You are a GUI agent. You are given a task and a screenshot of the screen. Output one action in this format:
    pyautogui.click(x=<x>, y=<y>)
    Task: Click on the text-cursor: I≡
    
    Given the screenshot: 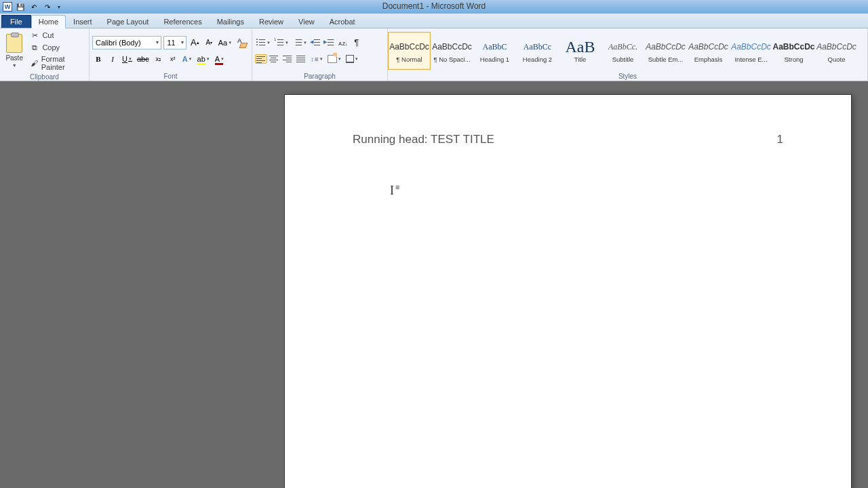 What is the action you would take?
    pyautogui.click(x=395, y=190)
    